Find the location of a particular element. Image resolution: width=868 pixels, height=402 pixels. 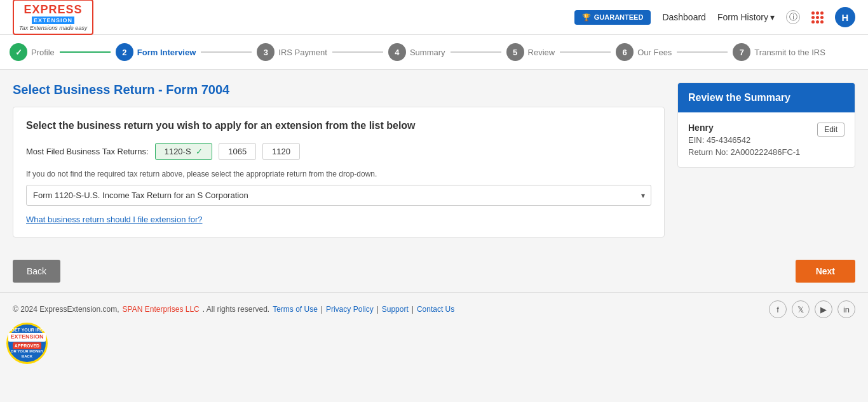

badge-approved: APPROVED is located at coordinates (27, 345).